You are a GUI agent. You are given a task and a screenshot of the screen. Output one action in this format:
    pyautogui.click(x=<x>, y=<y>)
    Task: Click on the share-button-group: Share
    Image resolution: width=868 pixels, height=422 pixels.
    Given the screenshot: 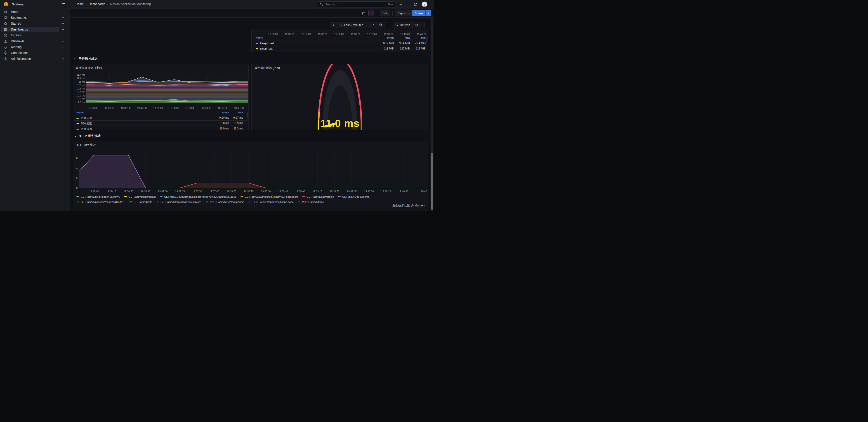 What is the action you would take?
    pyautogui.click(x=422, y=13)
    